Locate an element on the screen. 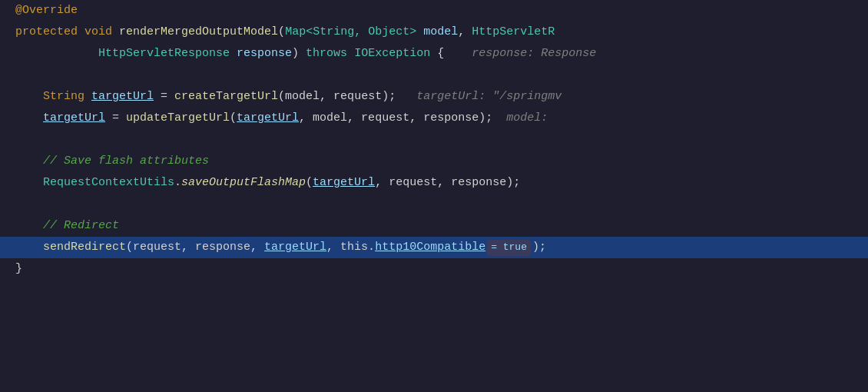  token-void: void is located at coordinates (98, 32).